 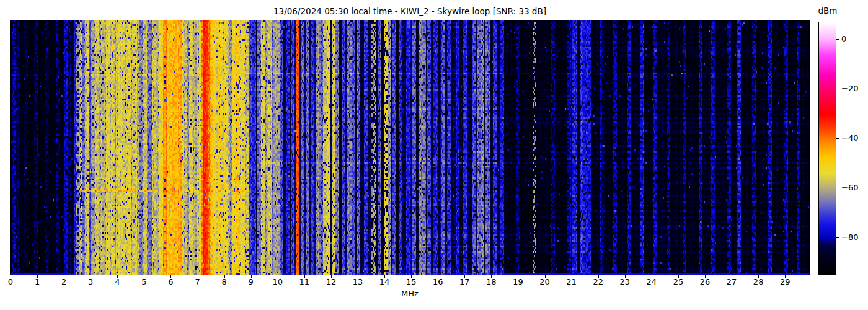 I want to click on x-tick-label: 12, so click(x=331, y=281).